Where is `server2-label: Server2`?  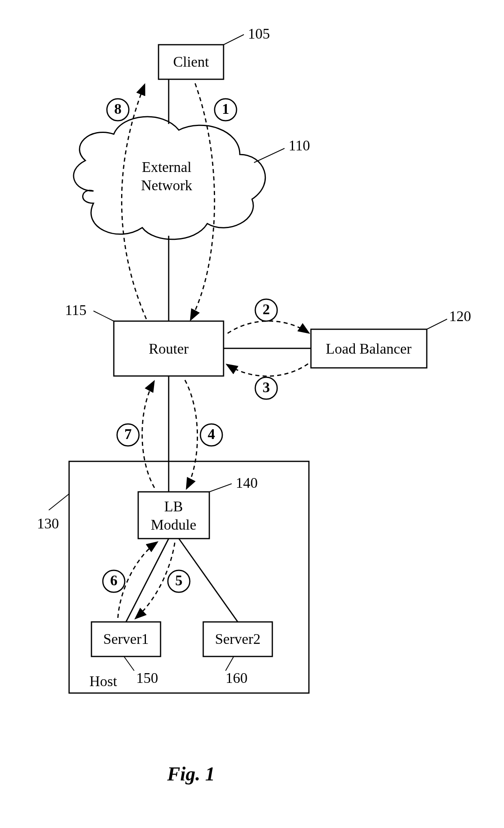
server2-label: Server2 is located at coordinates (238, 639).